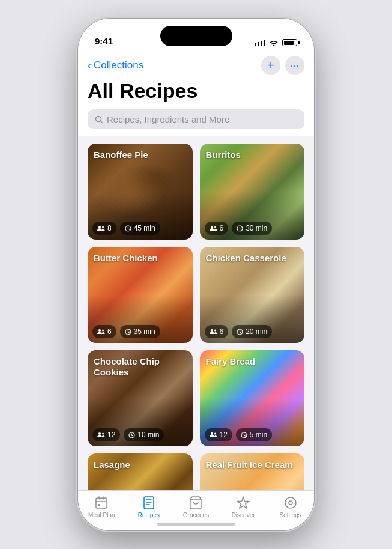 The image size is (392, 549). I want to click on page-header: All Recipes, so click(196, 94).